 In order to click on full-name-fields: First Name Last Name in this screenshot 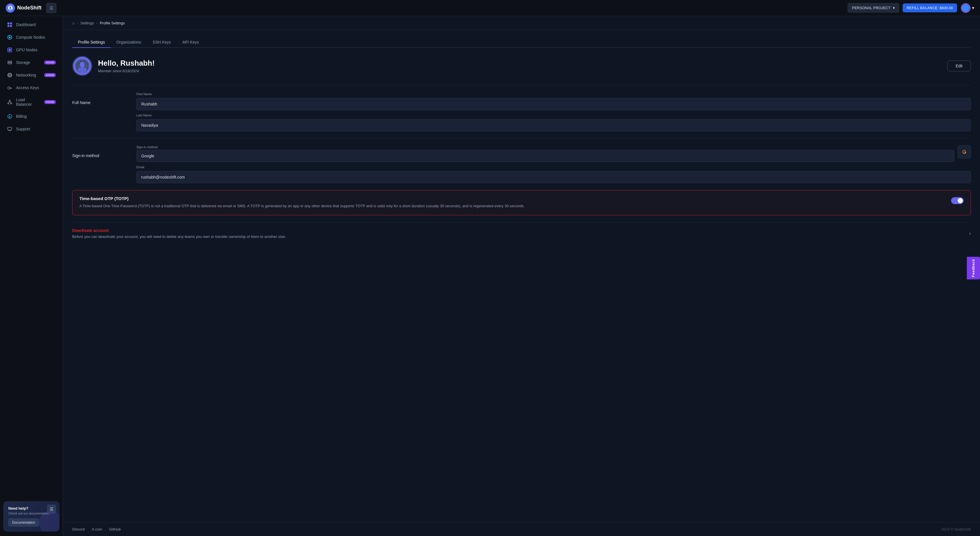, I will do `click(554, 112)`.